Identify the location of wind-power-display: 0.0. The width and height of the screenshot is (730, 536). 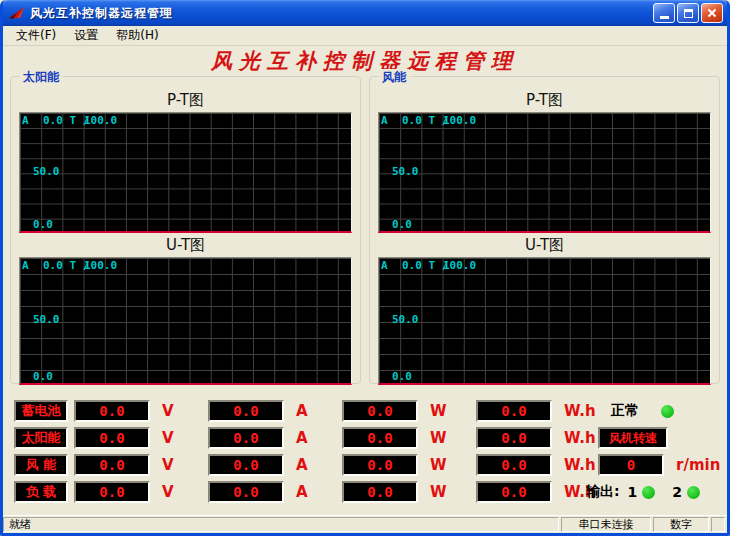
(380, 465).